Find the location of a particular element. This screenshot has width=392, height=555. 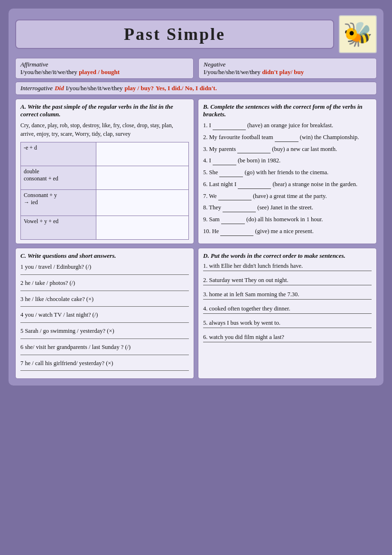

list-item: 3. home at in left Sam morning the 7.30. is located at coordinates (288, 295).